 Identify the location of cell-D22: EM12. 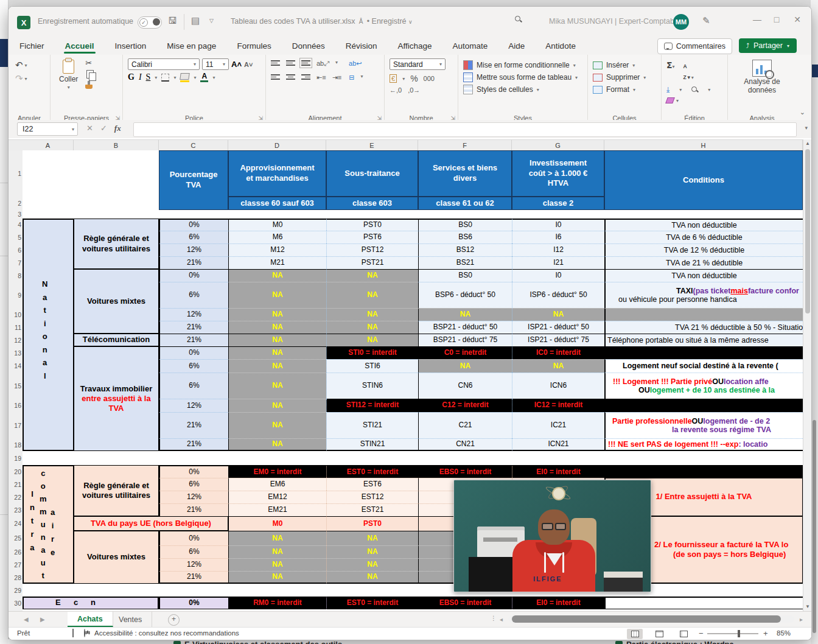
(278, 497).